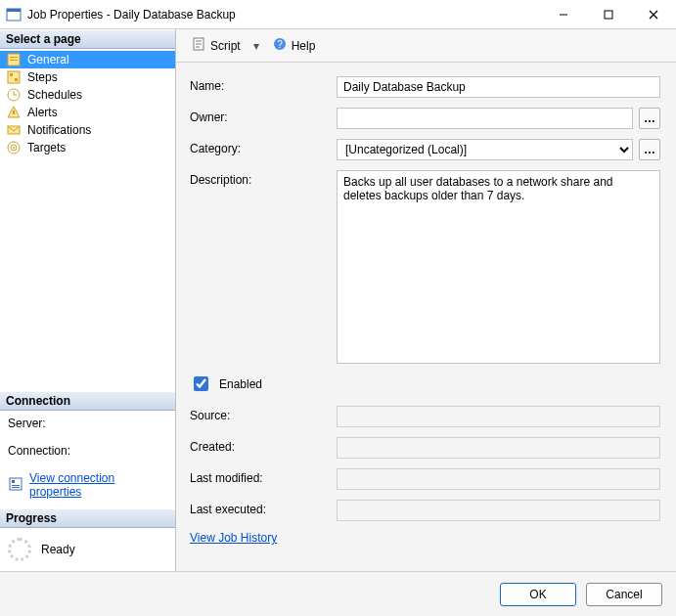  Describe the element at coordinates (199, 45) in the screenshot. I see `script-icon` at that location.